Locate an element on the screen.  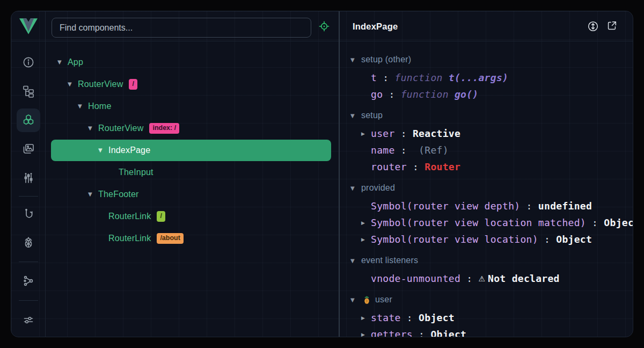
tree-row: ▼RouterViewindex: / is located at coordinates (191, 128).